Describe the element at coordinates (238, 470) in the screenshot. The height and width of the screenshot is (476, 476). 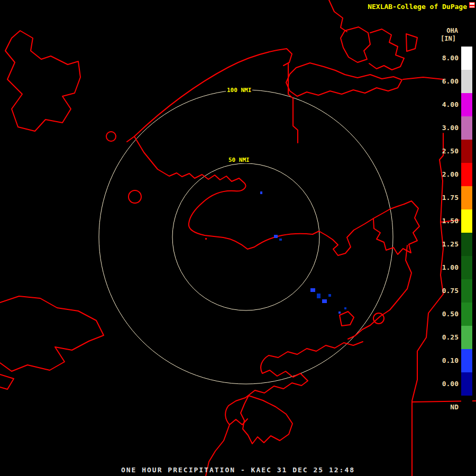
I see `product-caption: ONE HOUR PRECIPITATION - KAEC 31 DEC 25 …` at that location.